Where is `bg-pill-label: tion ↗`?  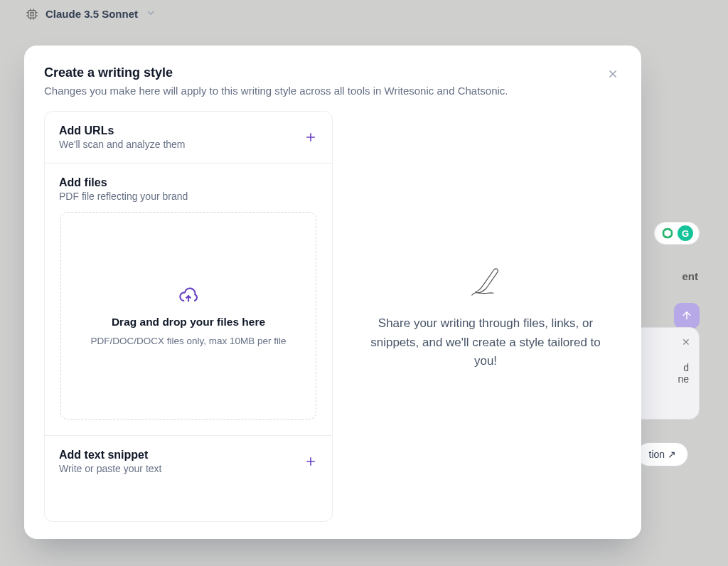
bg-pill-label: tion ↗ is located at coordinates (663, 454).